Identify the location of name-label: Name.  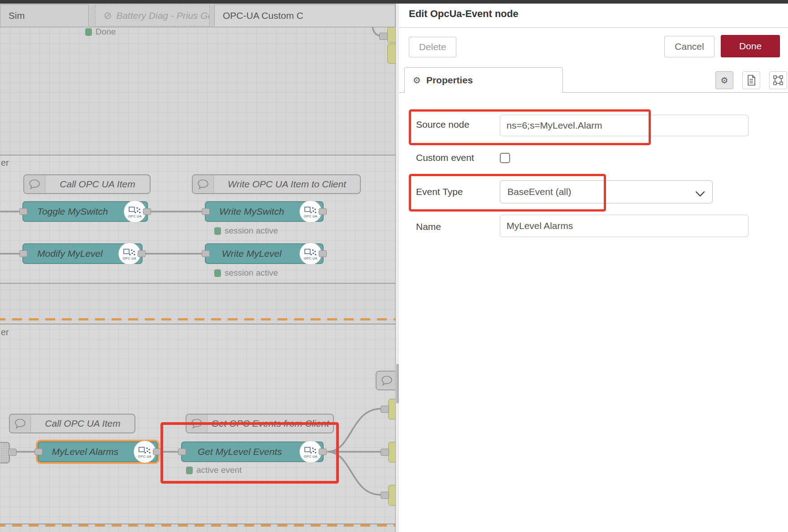
(429, 227).